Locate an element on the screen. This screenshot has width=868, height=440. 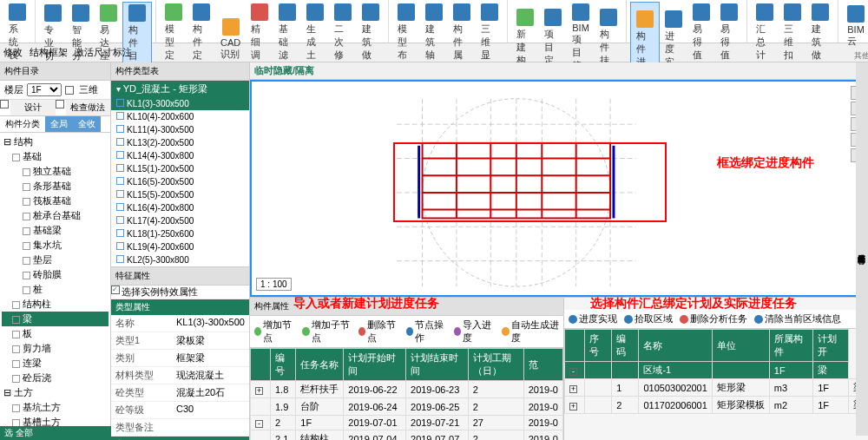
toolbtn-增加节点: 增加节点 is located at coordinates (274, 332).